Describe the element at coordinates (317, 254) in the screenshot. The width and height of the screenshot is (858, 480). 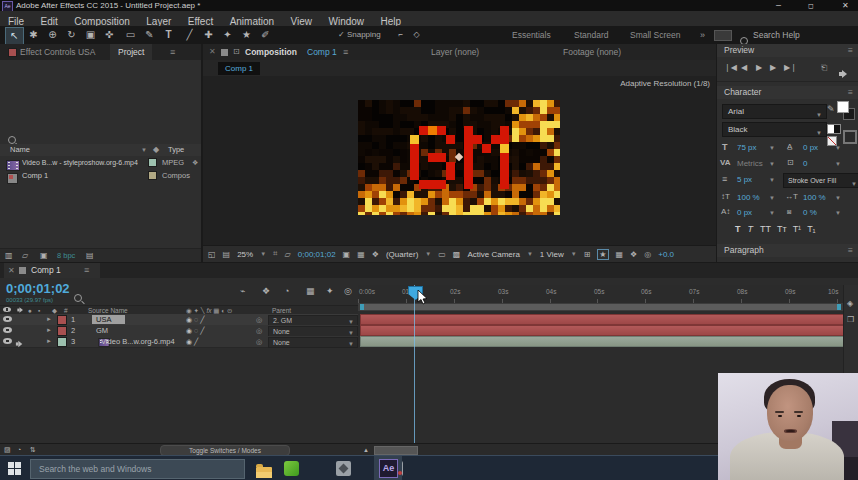
I see `comp-timecode: 0;00;01;02` at that location.